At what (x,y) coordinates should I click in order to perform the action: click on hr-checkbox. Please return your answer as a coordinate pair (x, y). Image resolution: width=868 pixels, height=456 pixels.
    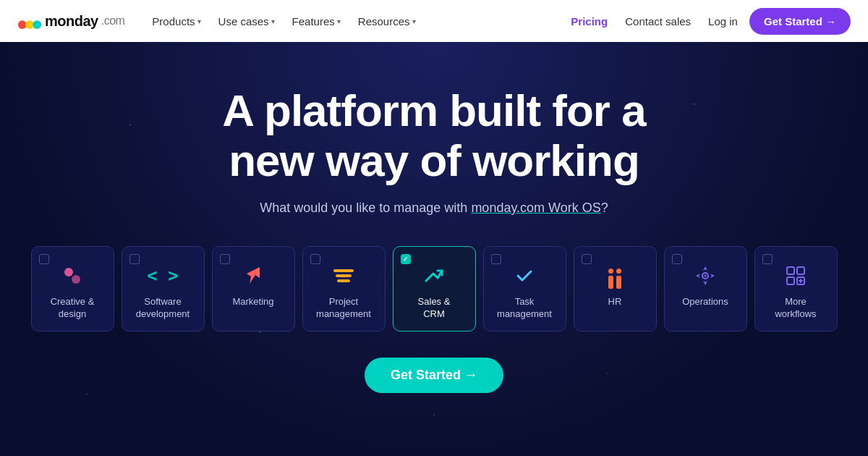
    Looking at the image, I should click on (587, 259).